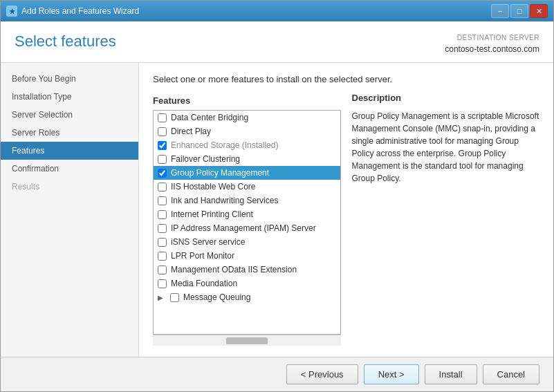 The width and height of the screenshot is (554, 392). What do you see at coordinates (162, 173) in the screenshot?
I see `feature-checkbox-group-policy-management` at bounding box center [162, 173].